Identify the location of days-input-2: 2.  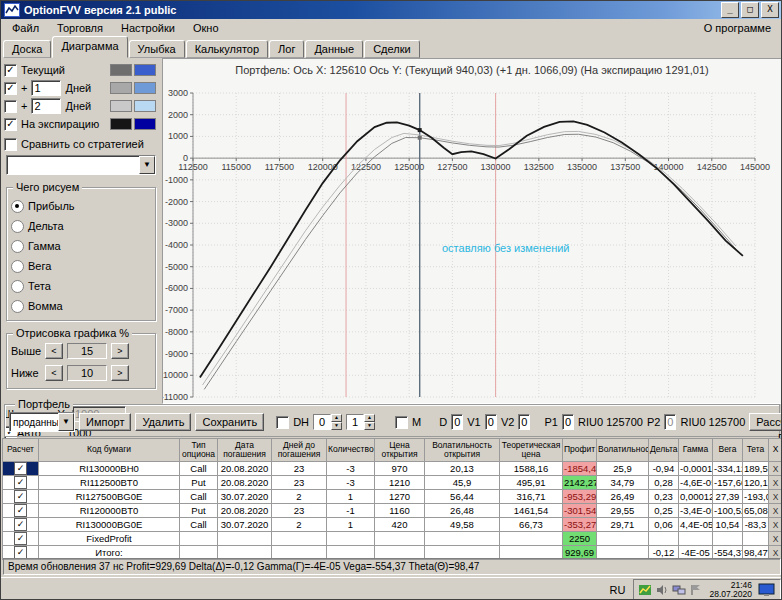
(46, 106).